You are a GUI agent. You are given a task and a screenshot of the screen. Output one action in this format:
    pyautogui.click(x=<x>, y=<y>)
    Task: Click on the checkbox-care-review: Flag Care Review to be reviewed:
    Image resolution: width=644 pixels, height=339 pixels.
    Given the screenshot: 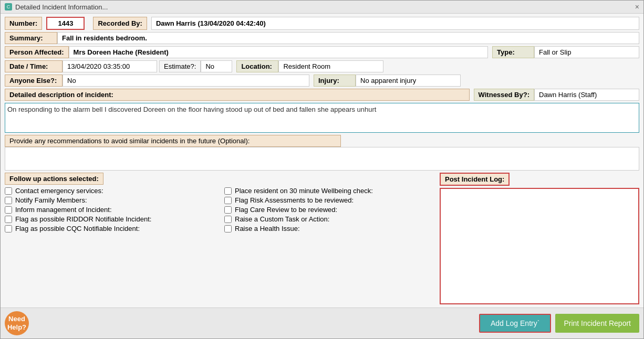 What is the action you would take?
    pyautogui.click(x=330, y=210)
    